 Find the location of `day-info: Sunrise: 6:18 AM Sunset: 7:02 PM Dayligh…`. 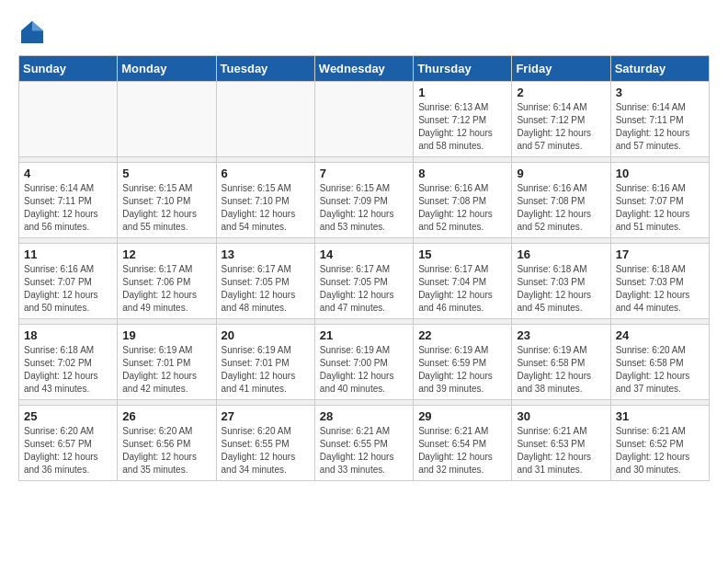

day-info: Sunrise: 6:18 AM Sunset: 7:02 PM Dayligh… is located at coordinates (68, 370).